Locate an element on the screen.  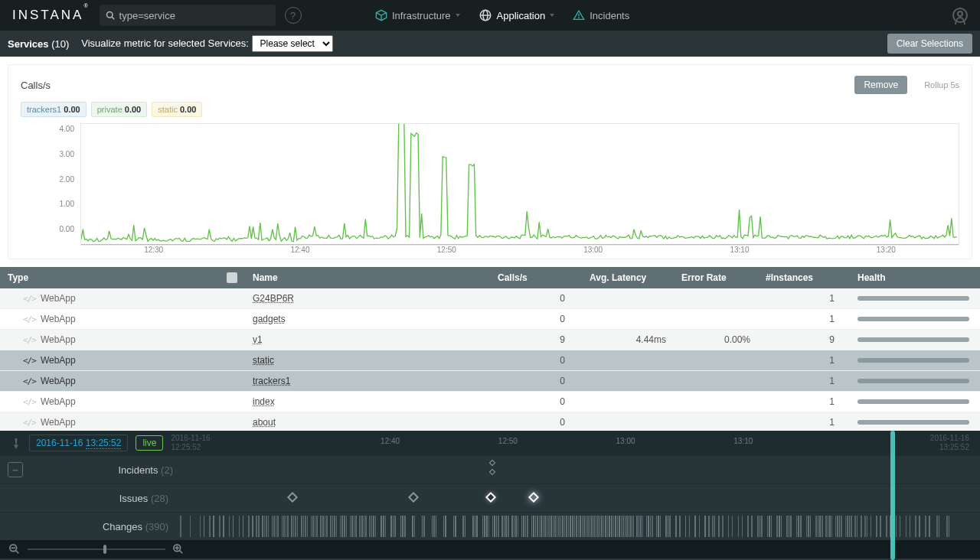
timeline-header: 2016-11-16 13:25:52 live 2016-11-1612:25… is located at coordinates (490, 443).